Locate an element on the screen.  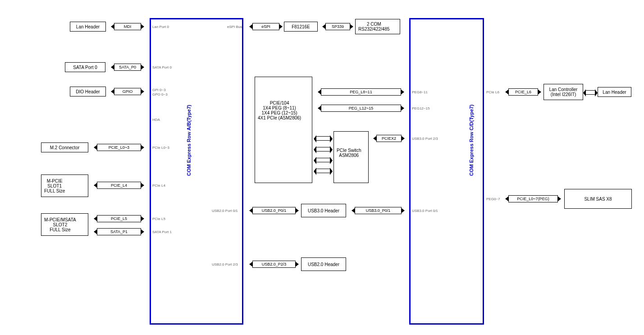
usb30-23-pin: USB3.0 Port 2/3 is located at coordinates (425, 139).